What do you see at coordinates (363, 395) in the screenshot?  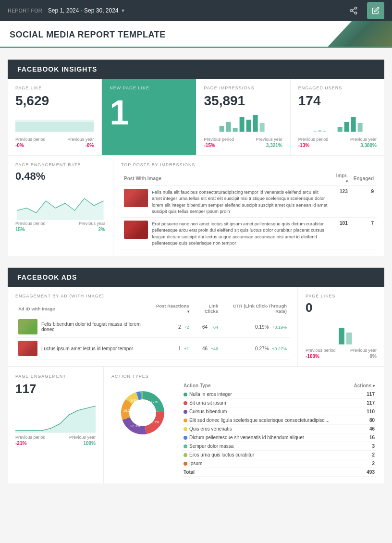 I see `action-value: 117` at bounding box center [363, 395].